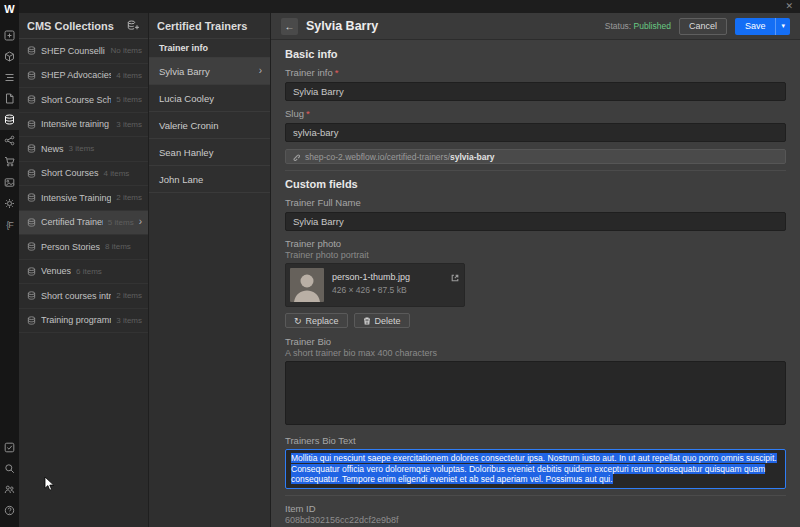 The image size is (800, 527). What do you see at coordinates (10, 224) in the screenshot?
I see `extension-icon: {F` at bounding box center [10, 224].